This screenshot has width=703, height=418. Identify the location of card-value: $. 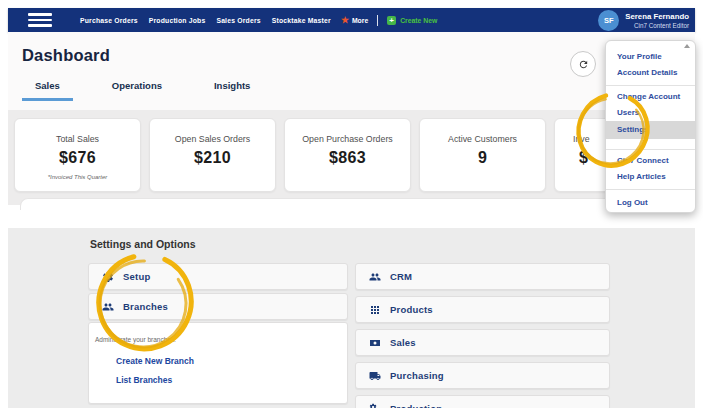
(584, 158).